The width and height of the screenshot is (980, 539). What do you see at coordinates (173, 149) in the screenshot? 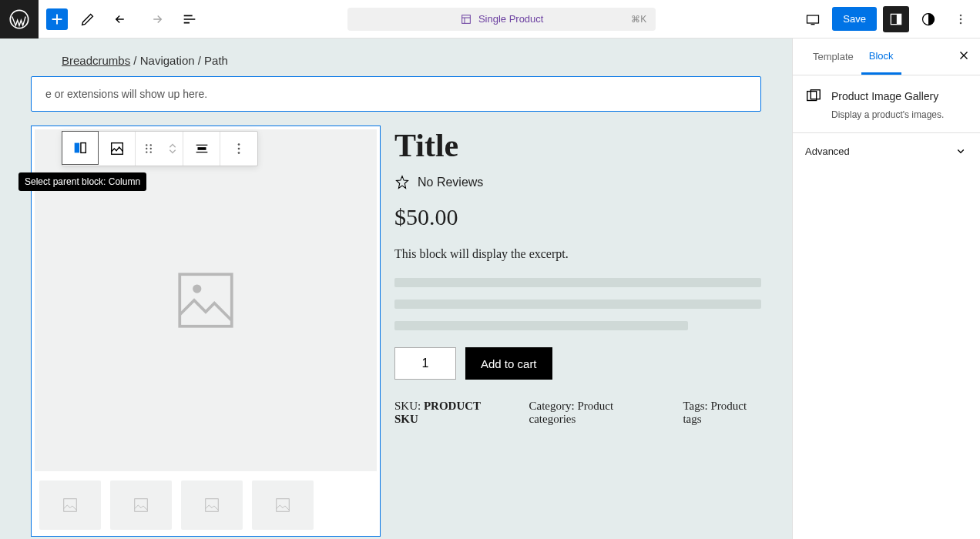
I see `move-arrows` at bounding box center [173, 149].